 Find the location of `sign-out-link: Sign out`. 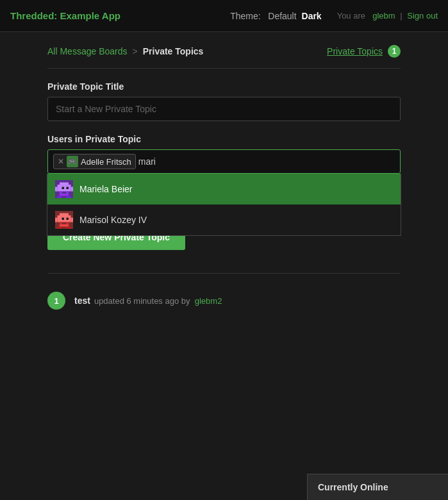

sign-out-link: Sign out is located at coordinates (422, 15).